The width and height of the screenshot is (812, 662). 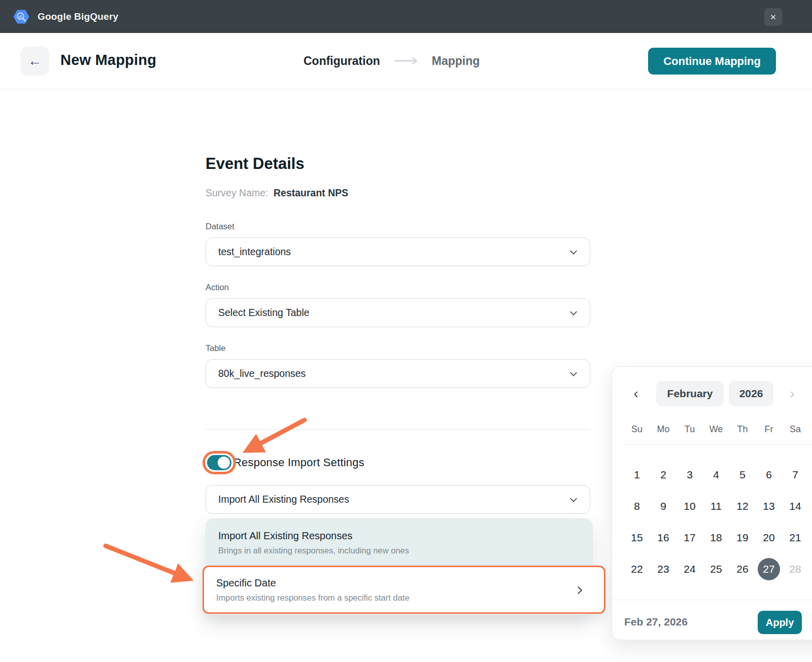 What do you see at coordinates (220, 226) in the screenshot?
I see `dataset-label: Dataset` at bounding box center [220, 226].